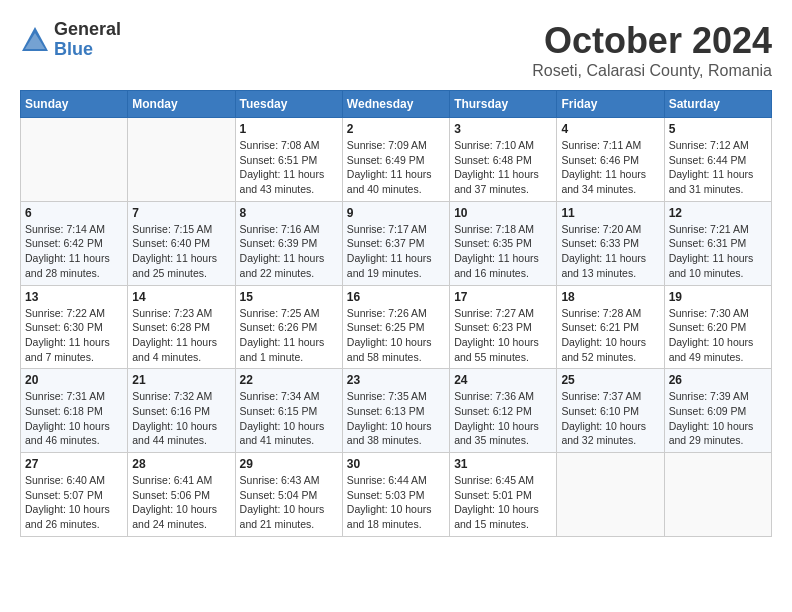 The height and width of the screenshot is (612, 792). What do you see at coordinates (289, 502) in the screenshot?
I see `day-info: Sunrise: 6:43 AM Sunset: 5:04 PM Dayligh…` at bounding box center [289, 502].